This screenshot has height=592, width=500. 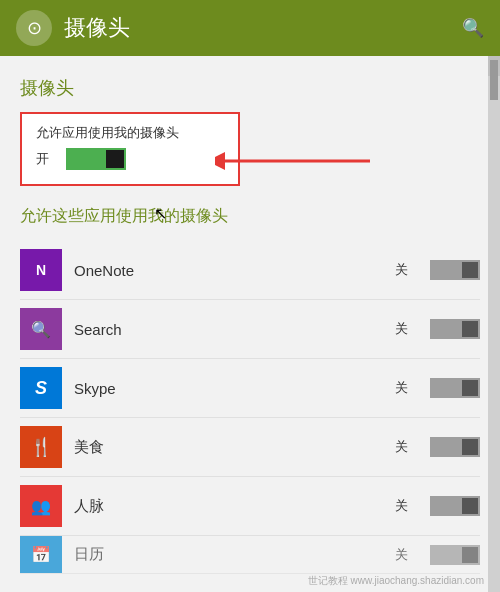 I want to click on skype-name: Skype, so click(x=228, y=388).